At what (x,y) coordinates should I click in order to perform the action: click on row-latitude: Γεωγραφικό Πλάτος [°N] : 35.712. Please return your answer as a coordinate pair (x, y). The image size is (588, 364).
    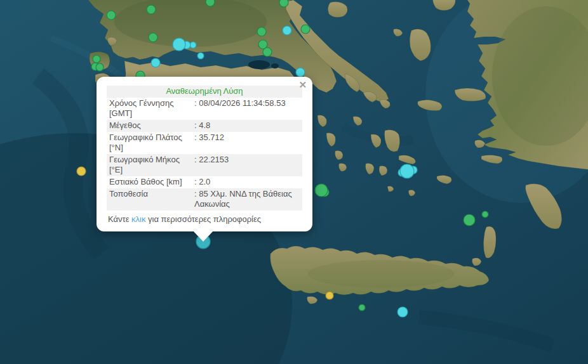
    Looking at the image, I should click on (204, 143).